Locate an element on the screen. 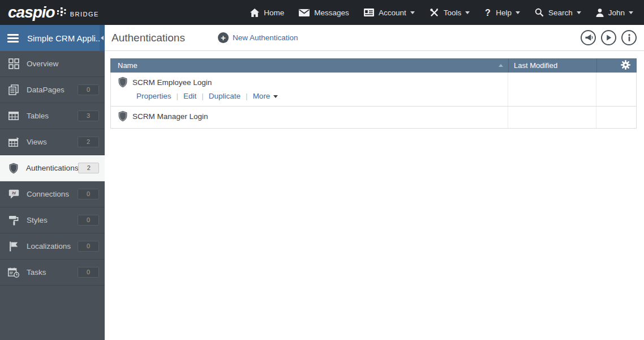 Image resolution: width=644 pixels, height=340 pixels. cell-name: SCRM Manager Login is located at coordinates (309, 117).